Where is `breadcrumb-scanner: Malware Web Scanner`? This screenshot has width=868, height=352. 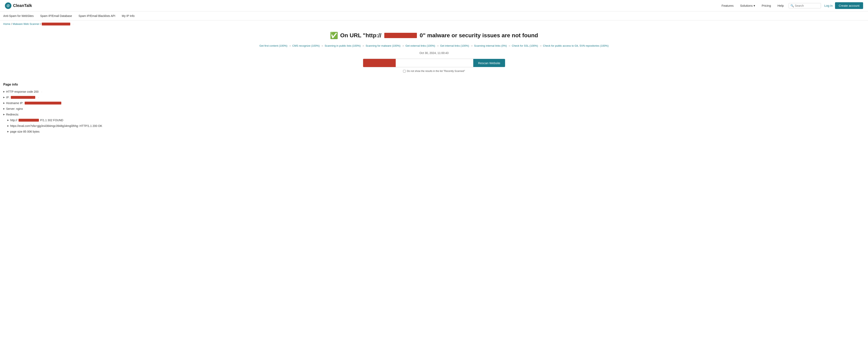
breadcrumb-scanner: Malware Web Scanner is located at coordinates (26, 24).